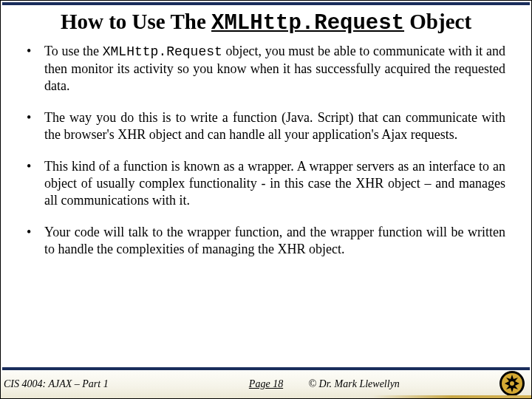 Image resolution: width=532 pixels, height=399 pixels. I want to click on bullet-item: •Your code will talk to the wrapper func…, so click(266, 241).